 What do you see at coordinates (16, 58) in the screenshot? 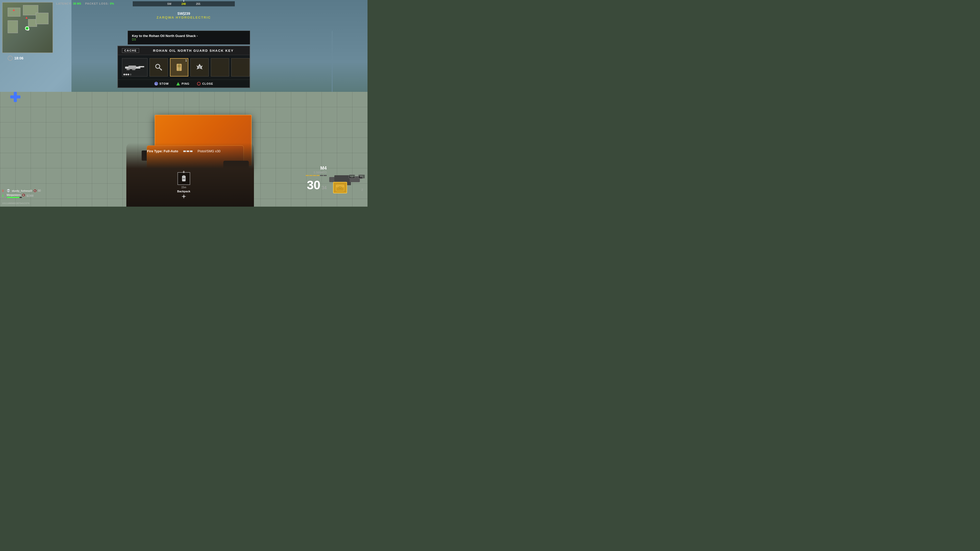
I see `hud-timer: 18:06` at bounding box center [16, 58].